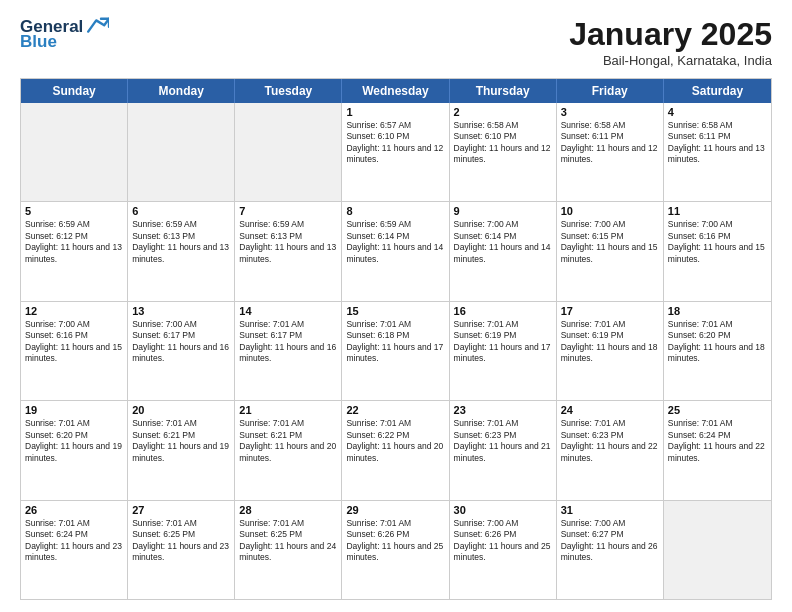 This screenshot has width=792, height=612. Describe the element at coordinates (718, 410) in the screenshot. I see `day-number: 25` at that location.